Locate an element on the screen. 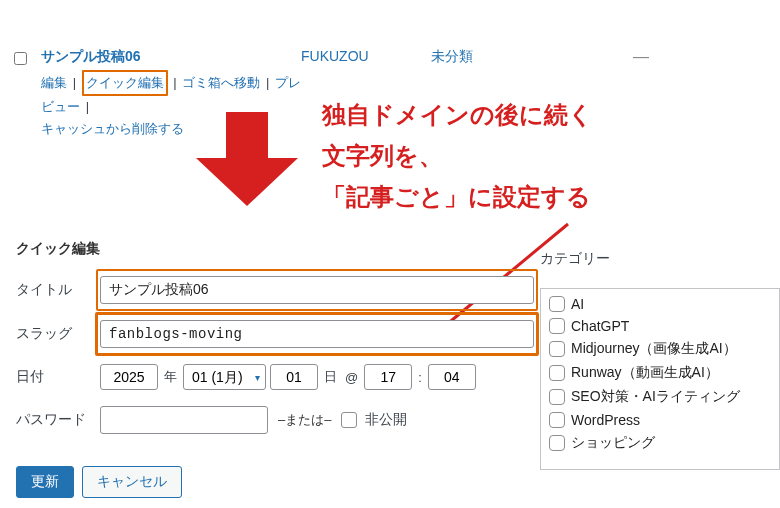 The image size is (780, 508). date-label: 日付 is located at coordinates (58, 377).